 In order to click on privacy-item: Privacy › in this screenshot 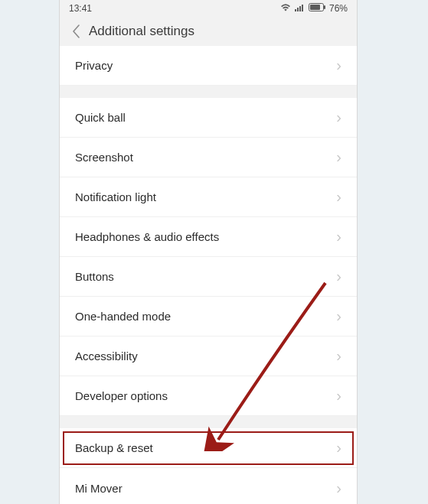, I will do `click(208, 66)`.